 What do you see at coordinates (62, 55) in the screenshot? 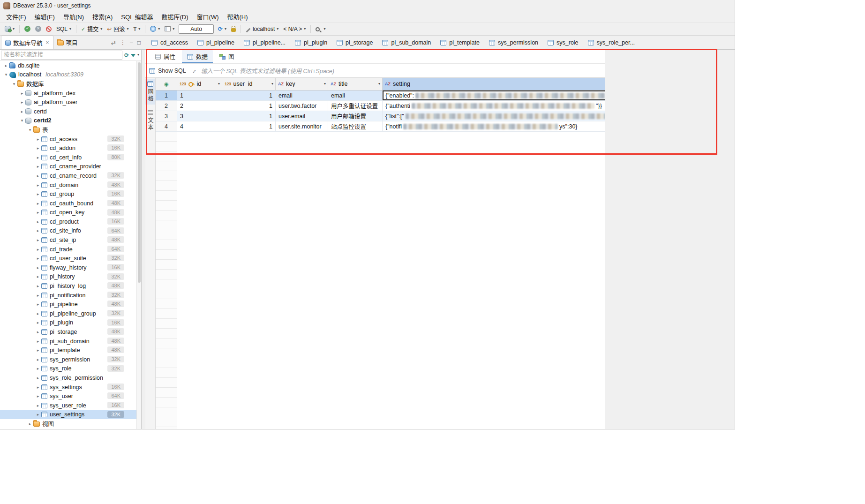
I see `connection-filter-input` at bounding box center [62, 55].